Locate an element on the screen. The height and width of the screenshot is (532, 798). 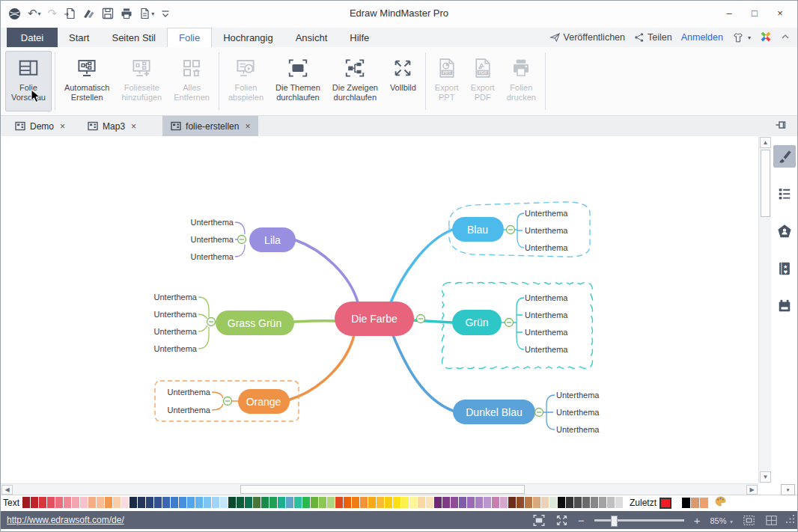
ribbon-button-alles-entfernen: AllesEntfernen is located at coordinates (192, 81).